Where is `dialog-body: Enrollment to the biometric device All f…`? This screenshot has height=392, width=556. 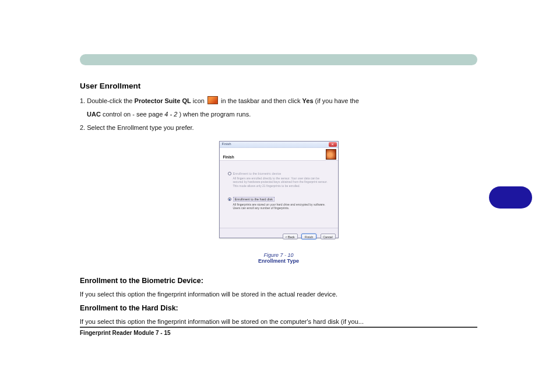 dialog-body: Enrollment to the biometric device All f… is located at coordinates (279, 185).